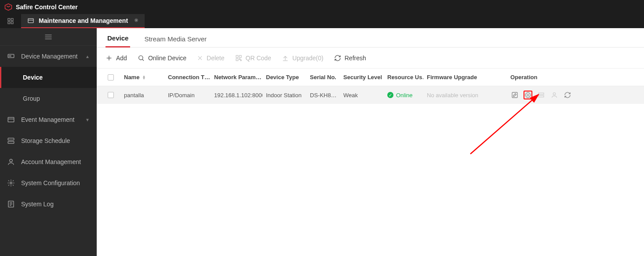 The height and width of the screenshot is (256, 644). Describe the element at coordinates (465, 95) in the screenshot. I see `cell-firmware: No available version` at that location.